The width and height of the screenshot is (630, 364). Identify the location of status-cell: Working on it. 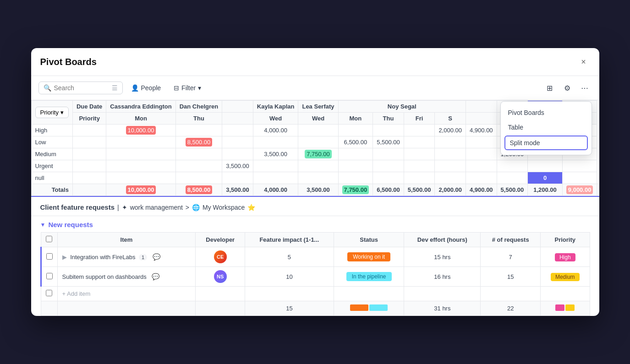
(369, 257).